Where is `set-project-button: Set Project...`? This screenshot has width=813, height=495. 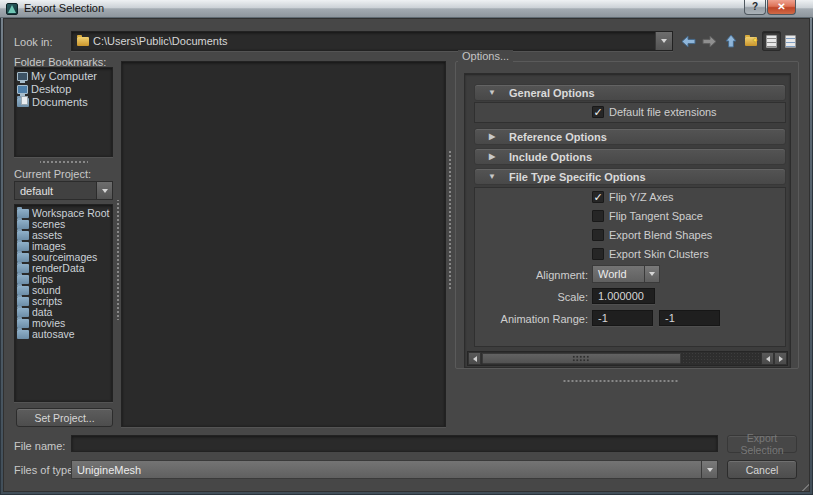 set-project-button: Set Project... is located at coordinates (64, 418).